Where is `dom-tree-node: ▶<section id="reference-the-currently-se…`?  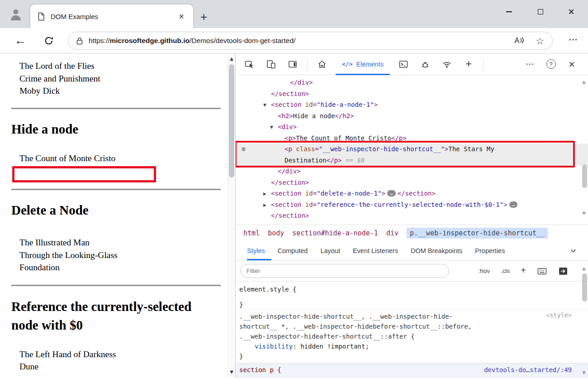
dom-tree-node: ▶<section id="reference-the-currently-se… is located at coordinates (412, 205).